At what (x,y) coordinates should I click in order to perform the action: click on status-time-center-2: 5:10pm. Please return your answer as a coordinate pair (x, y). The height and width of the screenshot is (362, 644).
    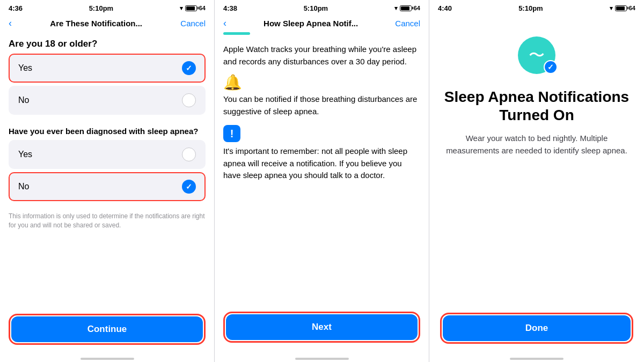
    Looking at the image, I should click on (316, 9).